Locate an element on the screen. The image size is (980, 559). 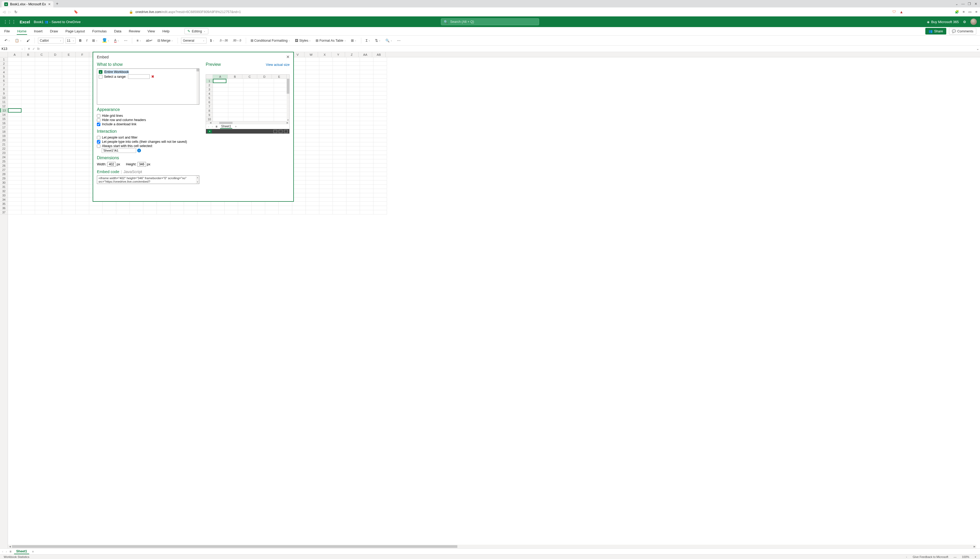
row-header: 1 is located at coordinates (4, 59).